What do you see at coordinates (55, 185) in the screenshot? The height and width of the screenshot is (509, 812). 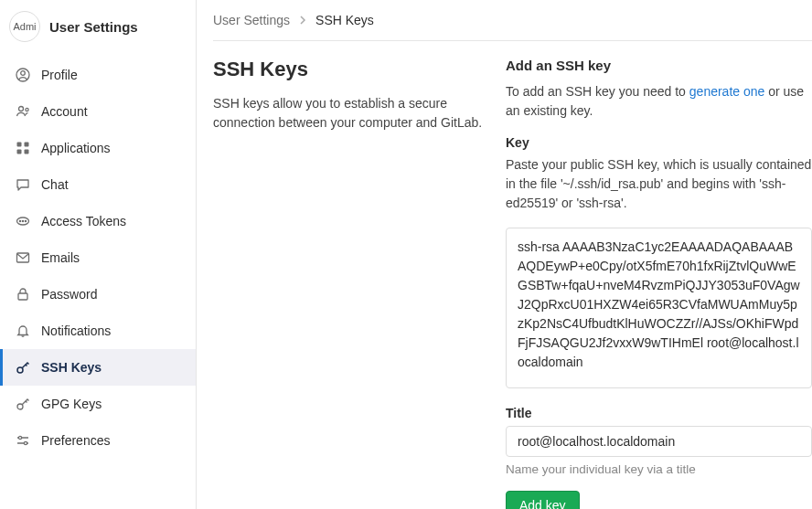 I see `sidebar-item-label: Chat` at bounding box center [55, 185].